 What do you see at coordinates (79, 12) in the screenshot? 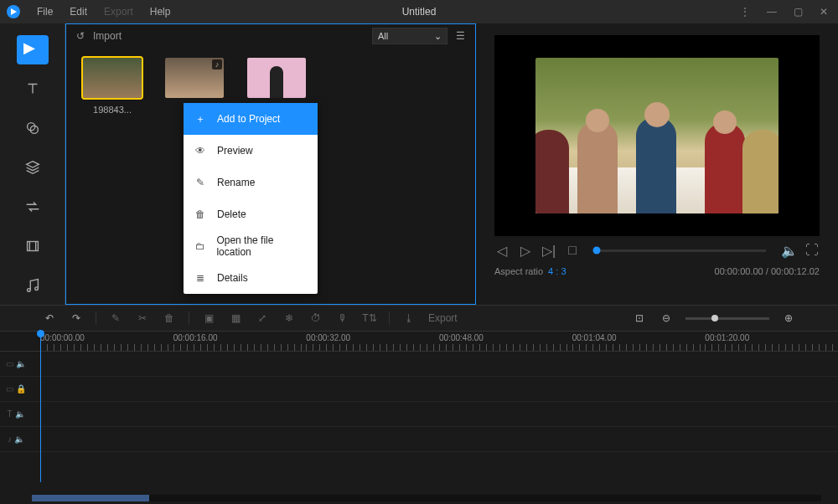
I see `menu-edit: Edit` at bounding box center [79, 12].